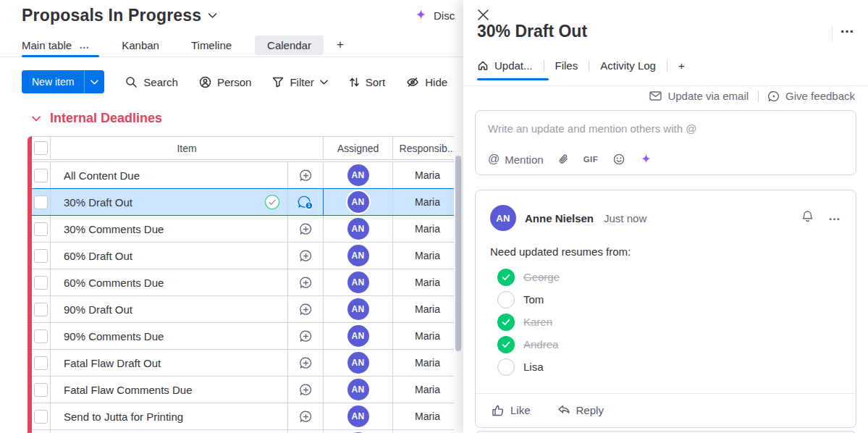 The height and width of the screenshot is (433, 868). What do you see at coordinates (427, 83) in the screenshot?
I see `hide-button: Hide` at bounding box center [427, 83].